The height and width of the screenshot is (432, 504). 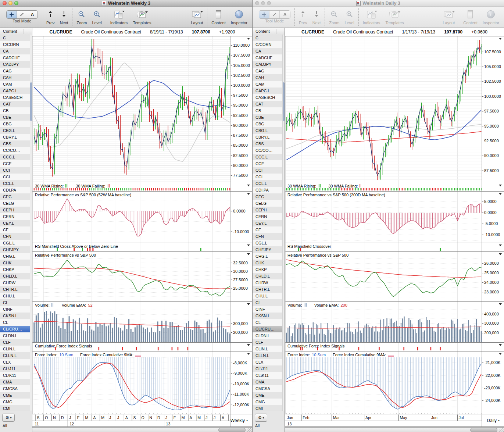 I want to click on symbol-row: CMG, so click(x=268, y=402).